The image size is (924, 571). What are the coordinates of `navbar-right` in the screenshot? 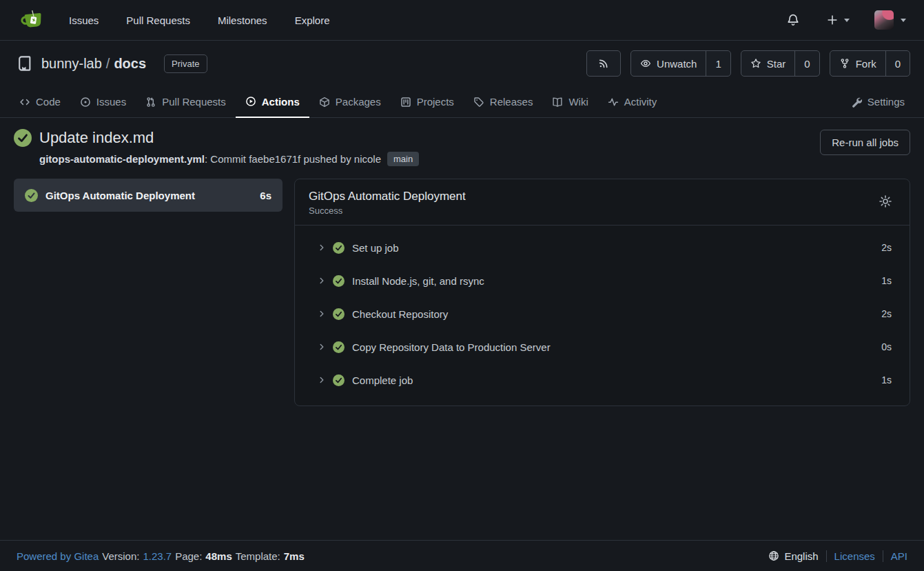 It's located at (845, 20).